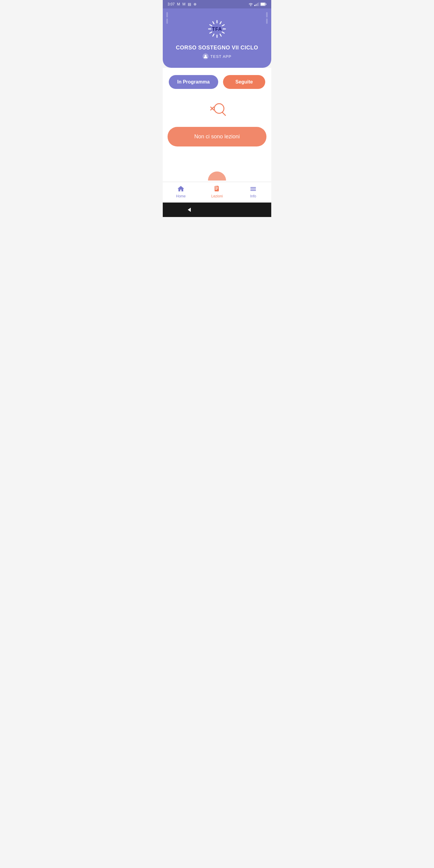  I want to click on status-icon-m2: M, so click(184, 4).